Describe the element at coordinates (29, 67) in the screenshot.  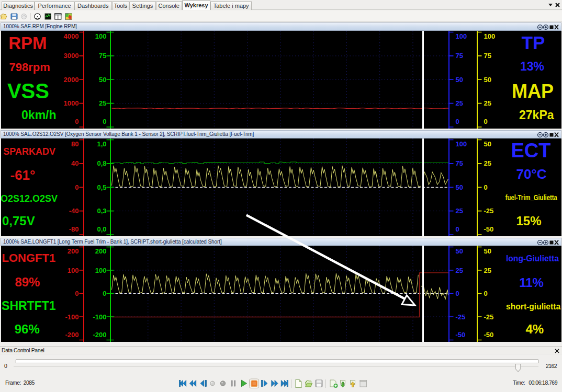
I see `svg-text: 798rpm` at that location.